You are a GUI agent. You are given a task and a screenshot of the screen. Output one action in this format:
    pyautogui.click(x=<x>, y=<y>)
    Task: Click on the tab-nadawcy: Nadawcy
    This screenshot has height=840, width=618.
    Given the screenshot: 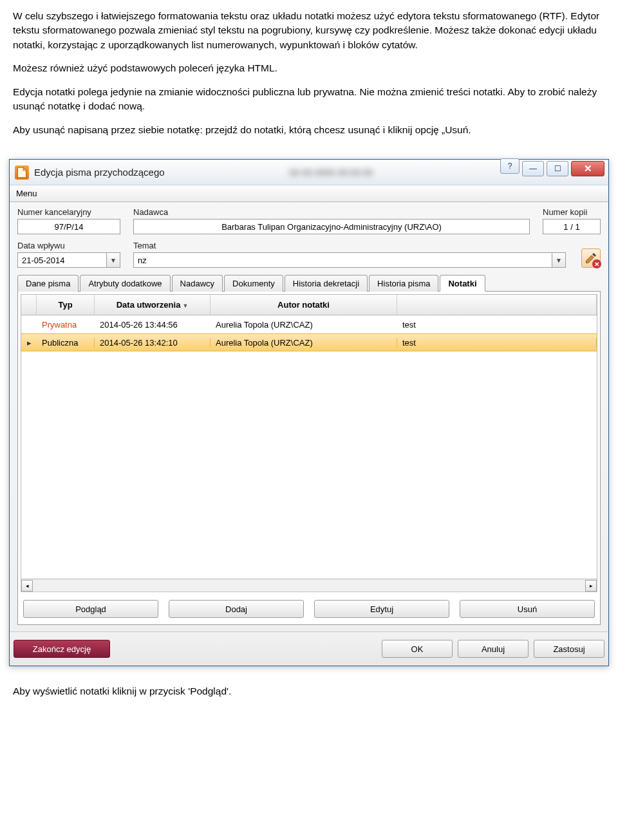 What is the action you would take?
    pyautogui.click(x=197, y=283)
    